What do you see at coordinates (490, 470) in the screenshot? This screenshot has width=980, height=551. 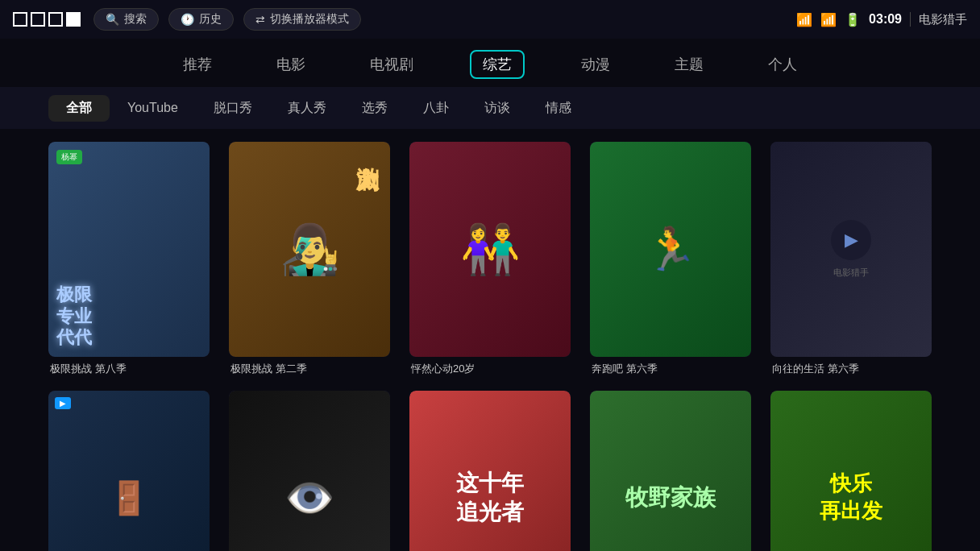 I see `card-7-image: 这十年追光者` at bounding box center [490, 470].